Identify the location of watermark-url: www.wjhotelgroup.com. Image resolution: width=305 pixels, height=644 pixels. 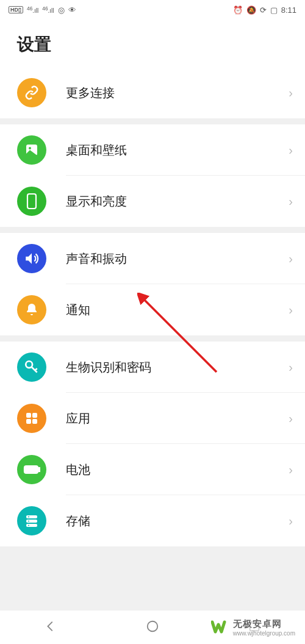
(264, 633).